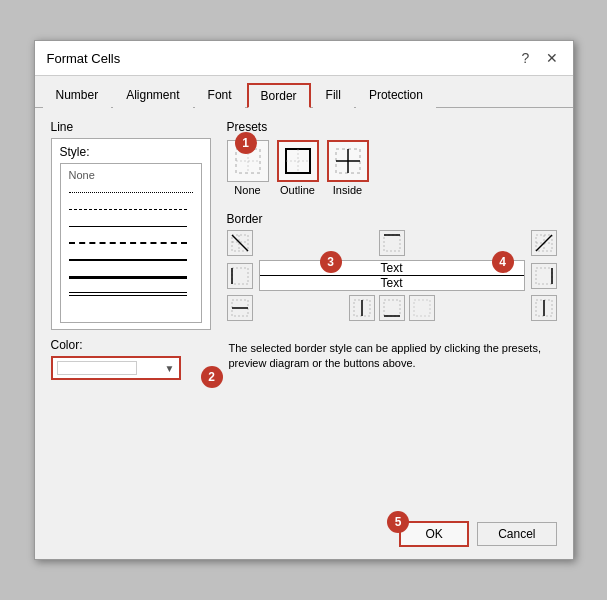 This screenshot has width=607, height=600. Describe the element at coordinates (392, 219) in the screenshot. I see `border-label: Border` at that location.